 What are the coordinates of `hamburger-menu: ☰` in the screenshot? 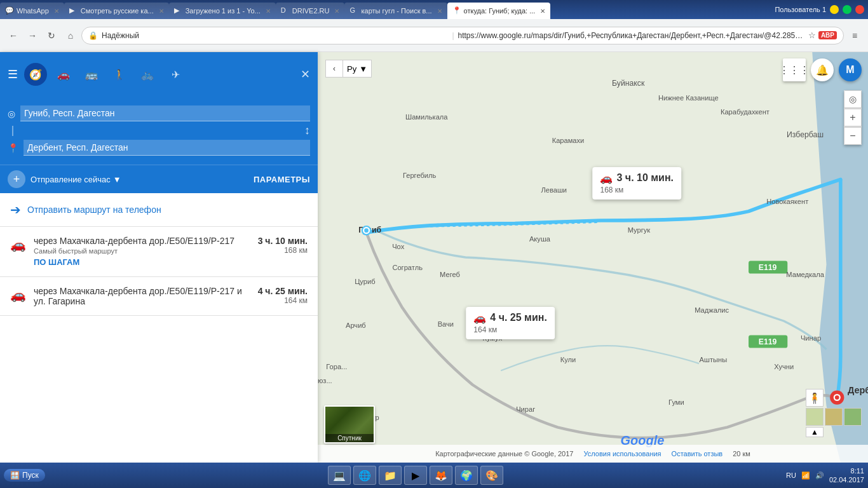 It's located at (13, 74).